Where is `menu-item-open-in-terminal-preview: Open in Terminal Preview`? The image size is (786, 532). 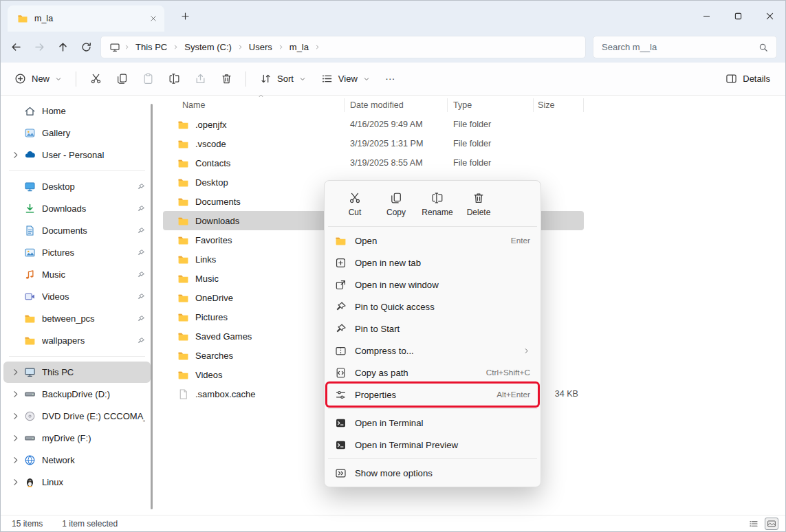 menu-item-open-in-terminal-preview: Open in Terminal Preview is located at coordinates (433, 445).